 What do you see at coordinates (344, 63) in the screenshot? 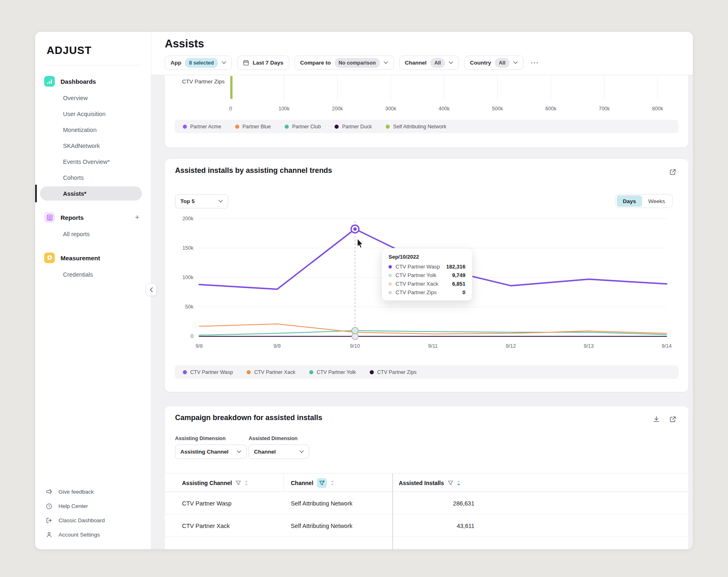
I see `compare-to-filter: Compare to No comparison` at bounding box center [344, 63].